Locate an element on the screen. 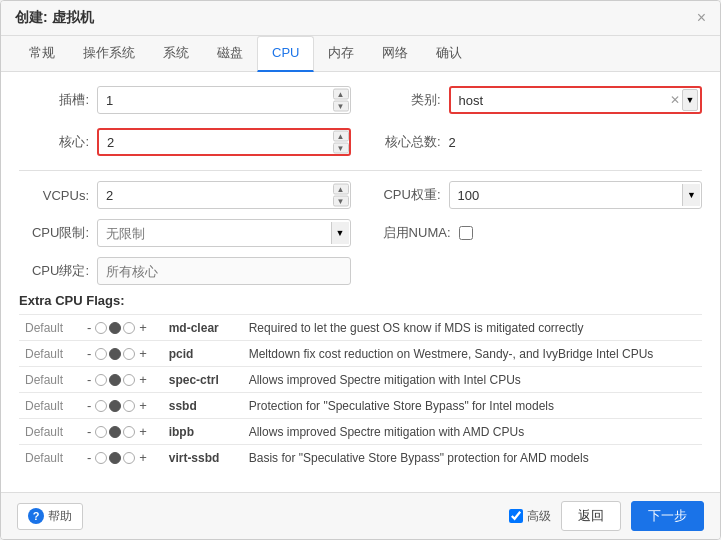 This screenshot has width=721, height=540. cpu-weight-row: CPU权重: ▼ is located at coordinates (537, 195).